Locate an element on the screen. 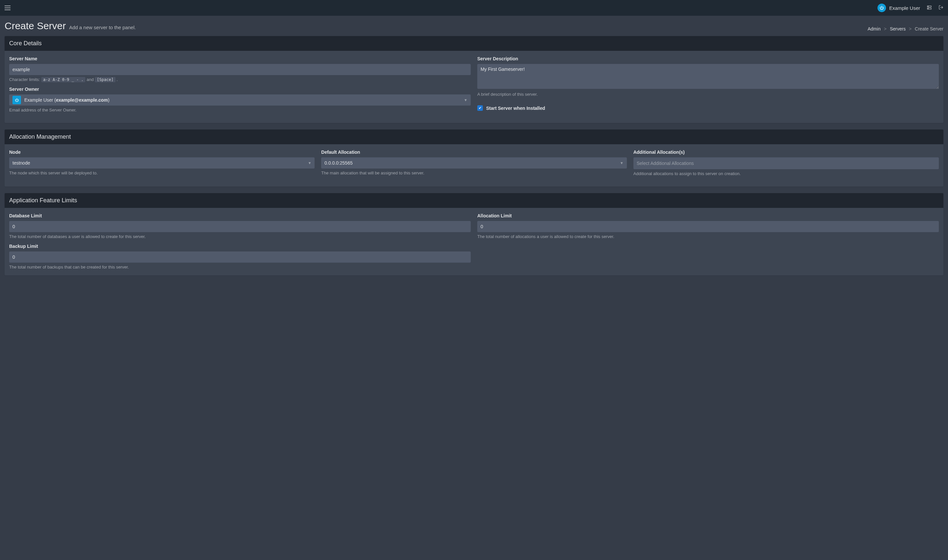  page-title: Create Server is located at coordinates (35, 26).